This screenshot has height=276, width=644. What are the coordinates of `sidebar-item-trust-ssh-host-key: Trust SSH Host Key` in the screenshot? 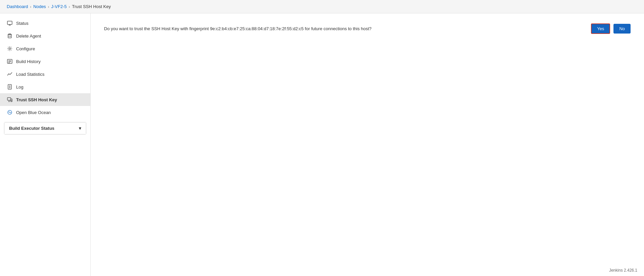 It's located at (45, 100).